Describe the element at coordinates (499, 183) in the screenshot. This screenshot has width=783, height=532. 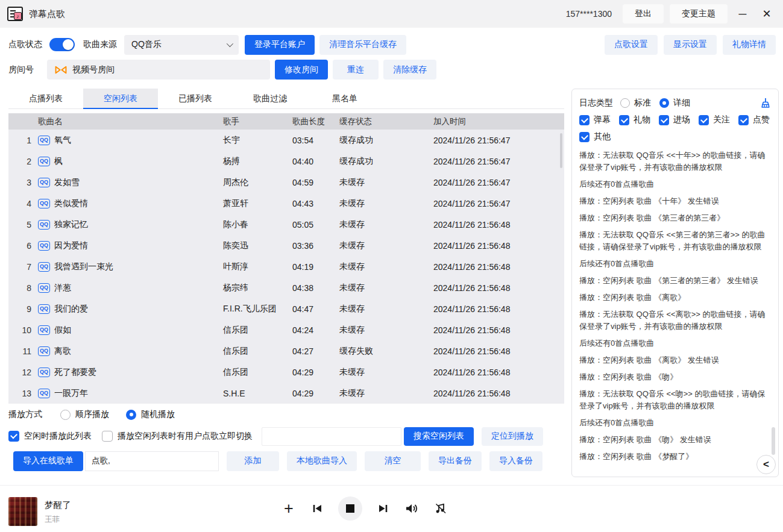
I see `join-time-cell: 2024/11/26 21:56:47` at that location.